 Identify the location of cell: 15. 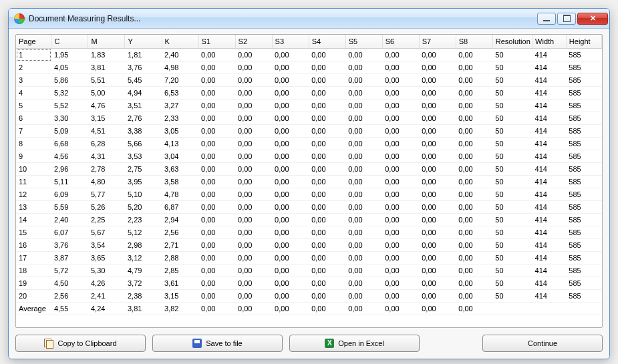
(33, 232).